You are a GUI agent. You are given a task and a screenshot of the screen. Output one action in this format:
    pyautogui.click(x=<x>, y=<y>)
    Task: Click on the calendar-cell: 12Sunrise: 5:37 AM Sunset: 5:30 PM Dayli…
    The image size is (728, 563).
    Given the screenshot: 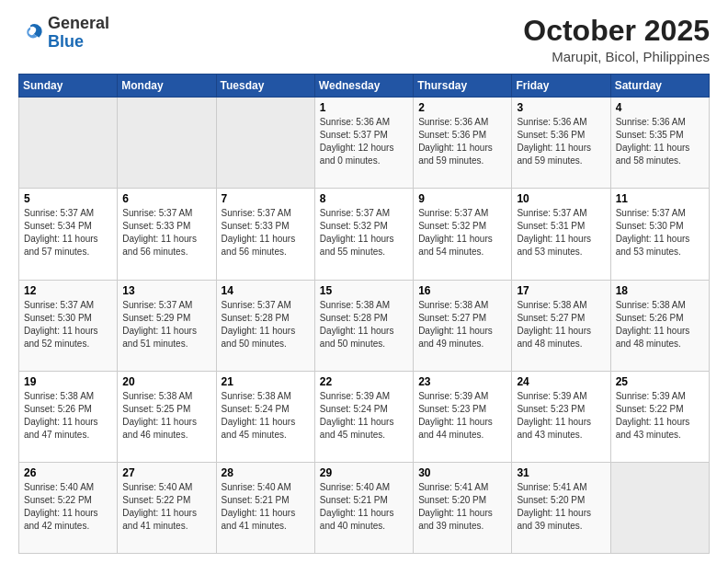 What is the action you would take?
    pyautogui.click(x=68, y=326)
    